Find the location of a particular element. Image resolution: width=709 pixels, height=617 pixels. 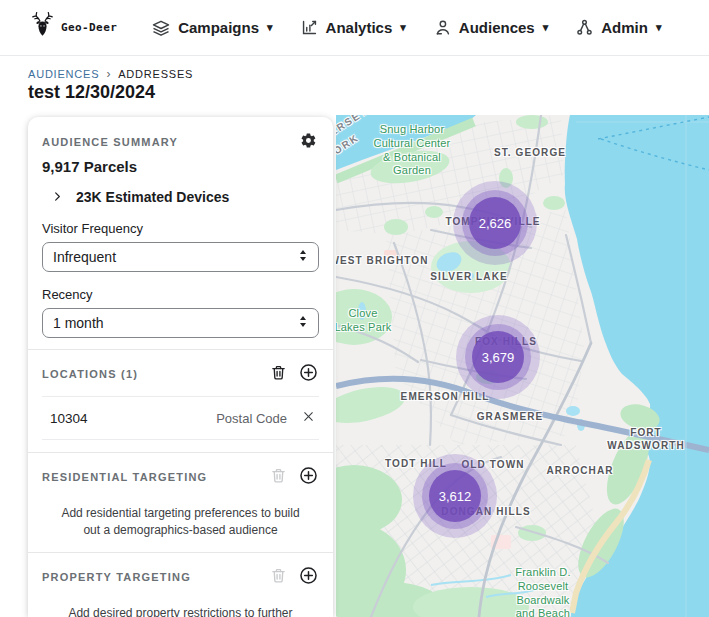

estimated-devices-label: 23K Estimated Devices is located at coordinates (152, 197).